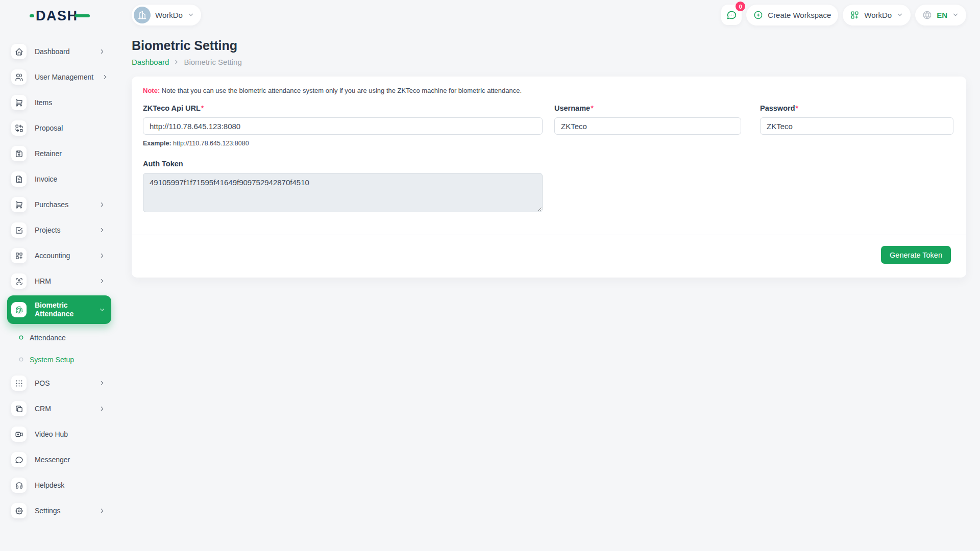 Image resolution: width=980 pixels, height=551 pixels. What do you see at coordinates (549, 52) in the screenshot?
I see `page-head: Biometric Setting Dashboard Biometric Se…` at bounding box center [549, 52].